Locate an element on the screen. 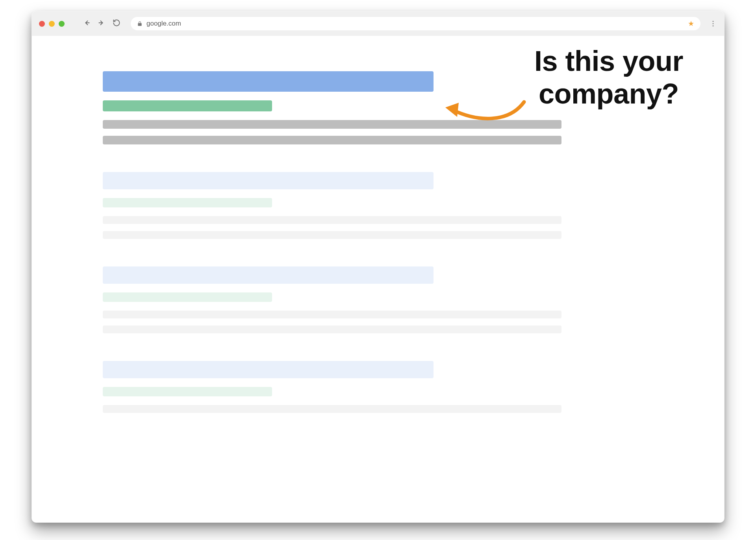 The image size is (756, 540). address-bar: google.com ★ is located at coordinates (416, 24).